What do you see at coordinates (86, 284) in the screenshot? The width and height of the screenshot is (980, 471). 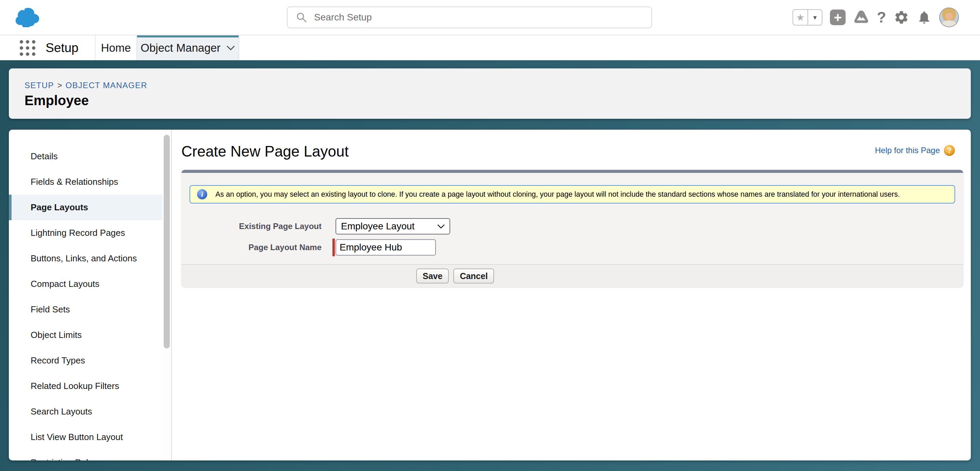 I see `sidebar-item-compact-layouts: Compact Layouts` at bounding box center [86, 284].